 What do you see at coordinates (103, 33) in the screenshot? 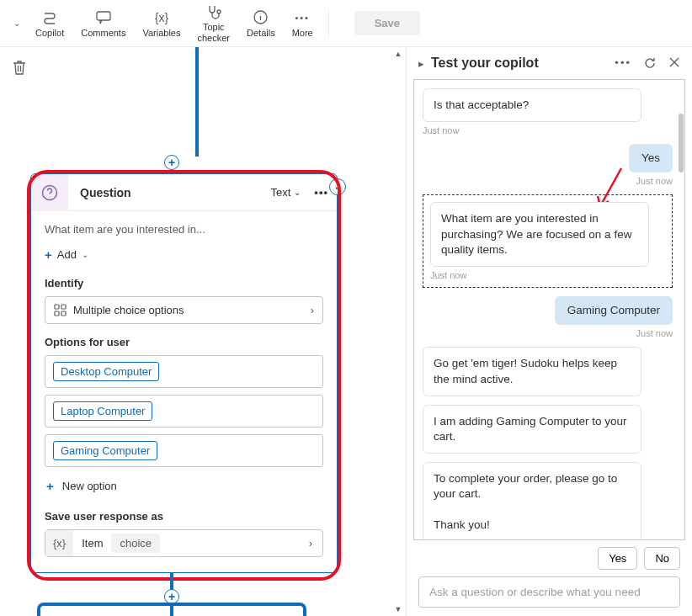
I see `comments-label: Comments` at bounding box center [103, 33].